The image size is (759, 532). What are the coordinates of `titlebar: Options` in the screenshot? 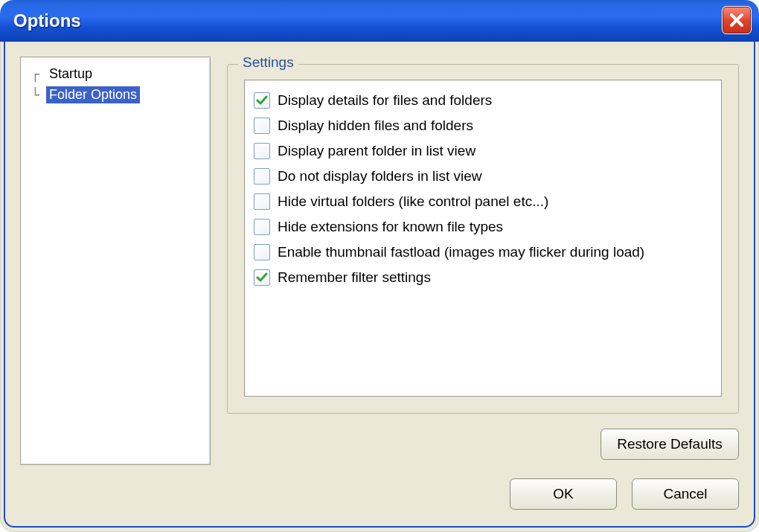 It's located at (380, 21).